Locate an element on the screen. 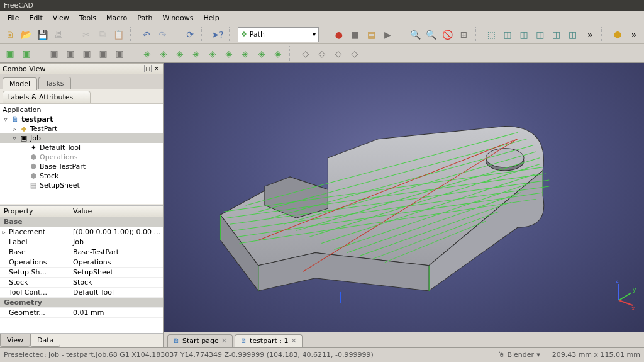  path-contour-button: ◈ is located at coordinates (147, 54).